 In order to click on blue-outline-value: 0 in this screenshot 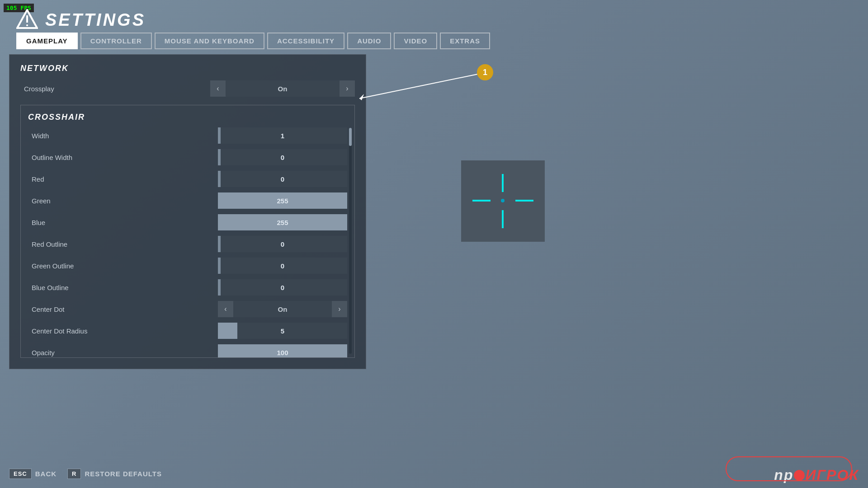, I will do `click(283, 287)`.